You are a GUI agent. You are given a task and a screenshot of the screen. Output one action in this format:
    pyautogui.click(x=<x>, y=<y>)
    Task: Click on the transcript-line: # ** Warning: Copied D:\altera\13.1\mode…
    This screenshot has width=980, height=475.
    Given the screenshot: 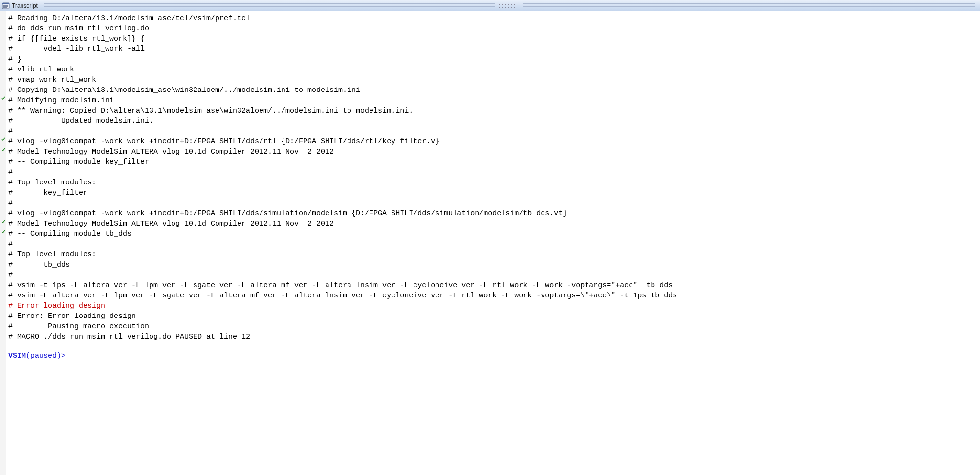 What is the action you would take?
    pyautogui.click(x=493, y=111)
    